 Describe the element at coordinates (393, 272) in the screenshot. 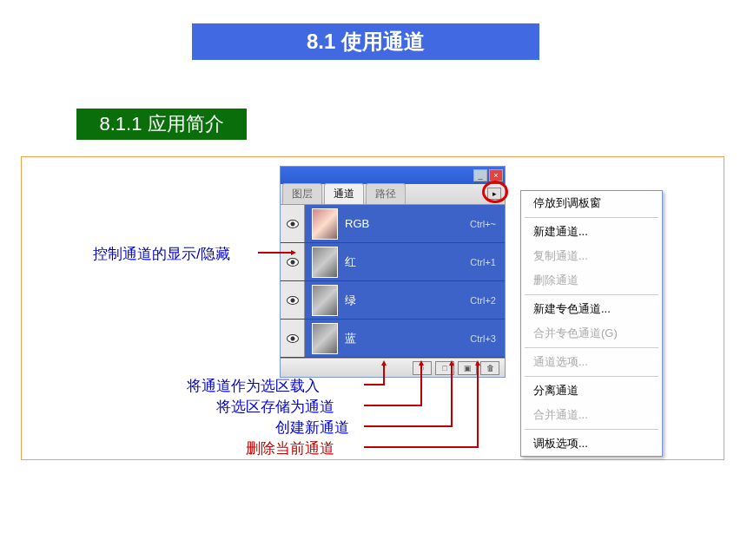

I see `channels-panel: _ × 图层 通道 路径 ▸ RGB Ctrl+~ 红 Ctrl+1` at that location.